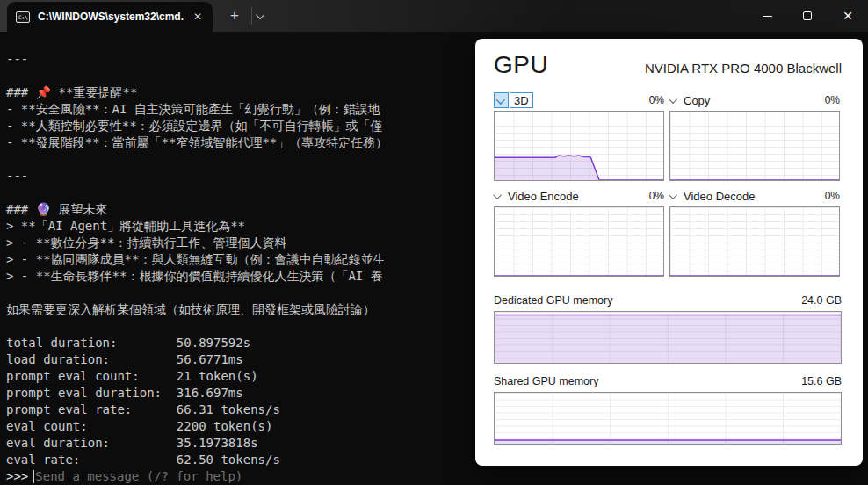  What do you see at coordinates (821, 381) in the screenshot?
I see `memory-total: 15.6 GB` at bounding box center [821, 381].